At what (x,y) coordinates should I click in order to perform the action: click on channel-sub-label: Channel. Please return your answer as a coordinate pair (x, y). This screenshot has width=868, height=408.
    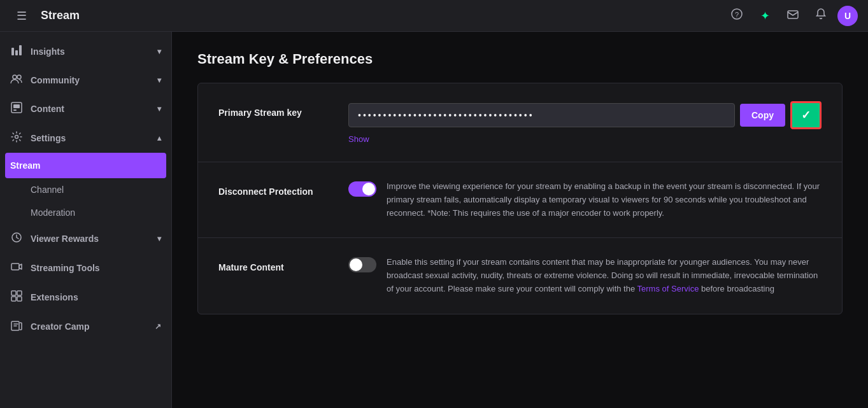
    Looking at the image, I should click on (47, 190).